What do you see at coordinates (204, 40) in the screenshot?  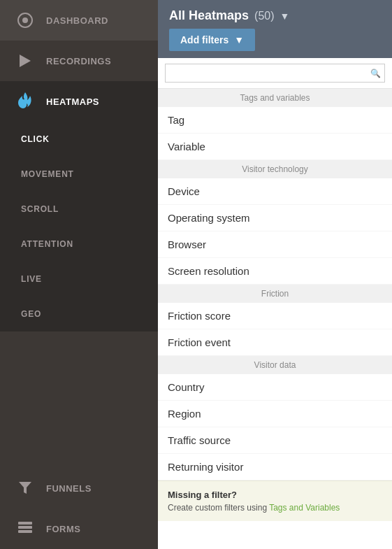 I see `add-filters-label: Add filters` at bounding box center [204, 40].